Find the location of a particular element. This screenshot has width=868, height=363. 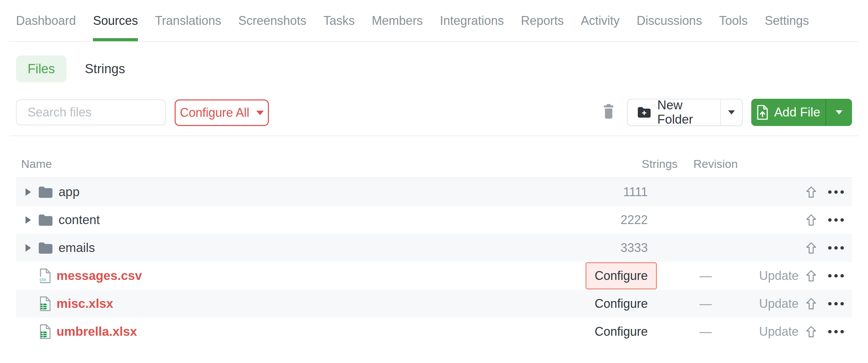

nav-discussions: Discussions is located at coordinates (669, 20).